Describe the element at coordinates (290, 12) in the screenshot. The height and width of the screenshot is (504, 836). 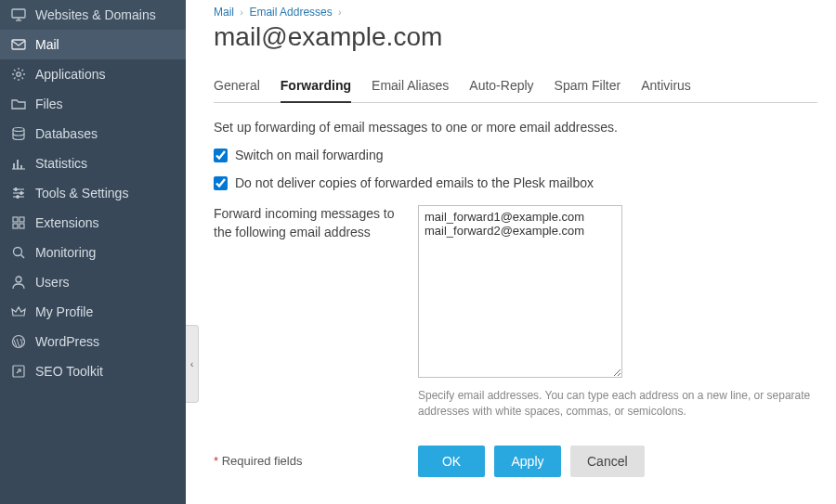
I see `breadcrumb-link-email-addresses: Email Addresses` at that location.